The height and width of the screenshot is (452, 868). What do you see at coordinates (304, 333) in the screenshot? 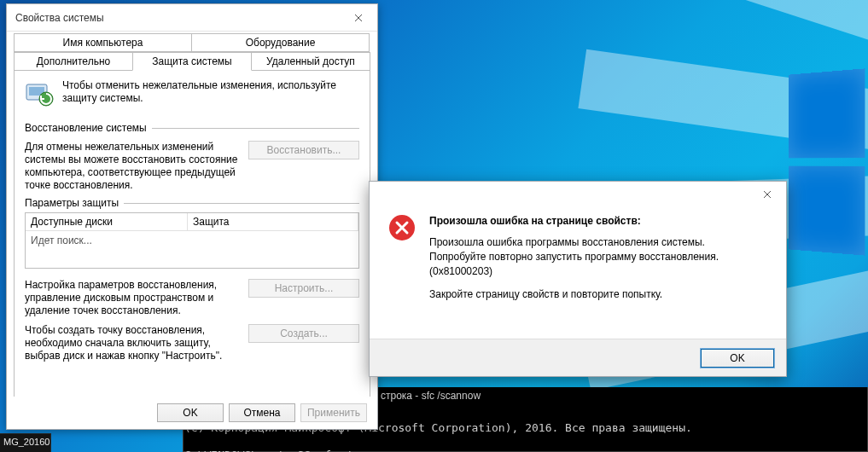
I see `create-button: Создать...` at bounding box center [304, 333].